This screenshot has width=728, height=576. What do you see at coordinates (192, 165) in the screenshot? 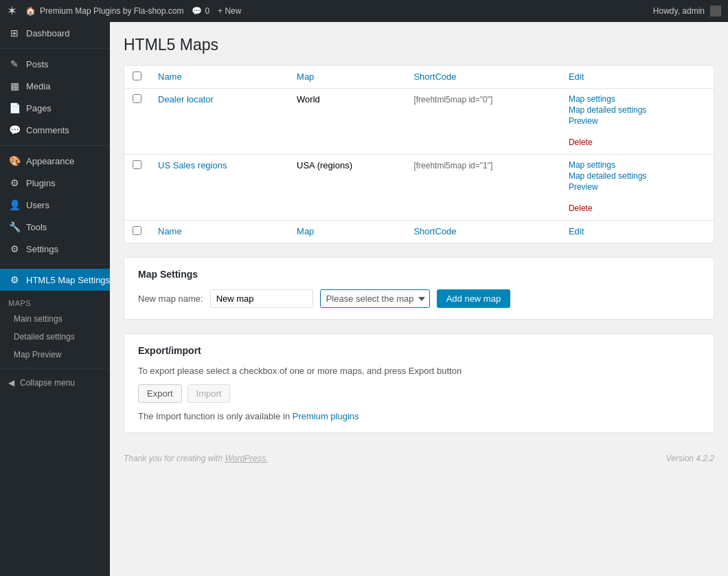
I see `map-name-link-1: US Sales regions` at bounding box center [192, 165].